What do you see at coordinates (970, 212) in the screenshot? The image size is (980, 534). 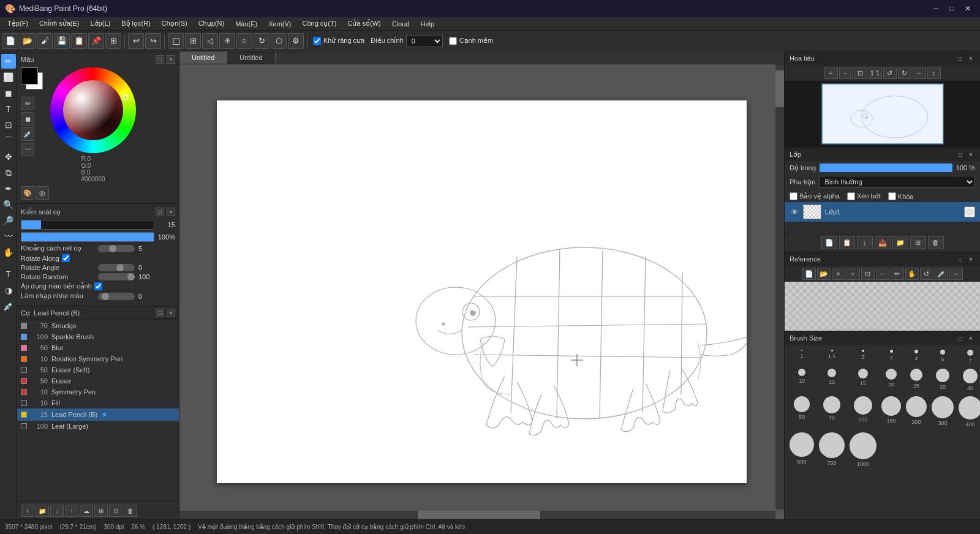 I see `layer-settings-btn: ⚙` at bounding box center [970, 212].